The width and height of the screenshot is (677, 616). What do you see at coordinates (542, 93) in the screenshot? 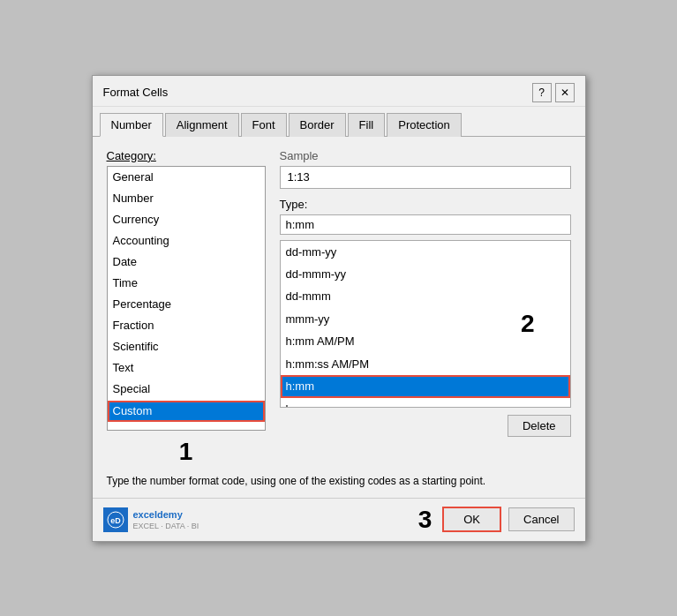
I see `help-button: ?` at bounding box center [542, 93].